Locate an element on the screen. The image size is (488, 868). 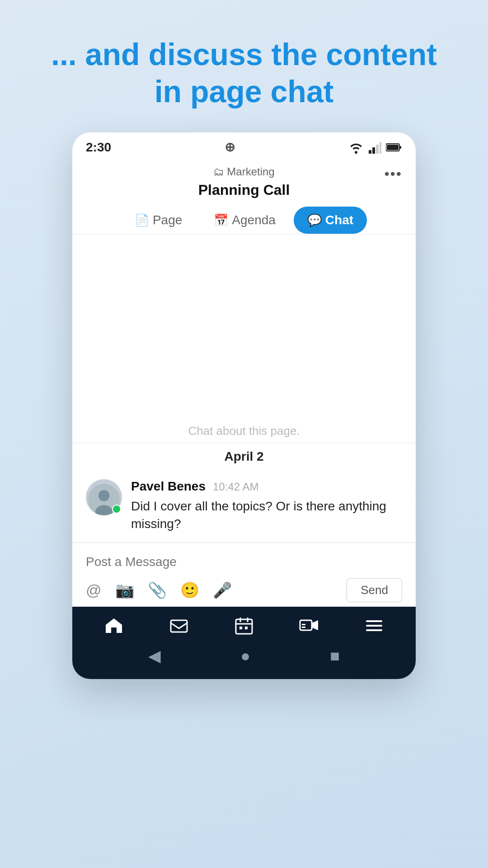
message-author: Pavel Benes is located at coordinates (168, 486).